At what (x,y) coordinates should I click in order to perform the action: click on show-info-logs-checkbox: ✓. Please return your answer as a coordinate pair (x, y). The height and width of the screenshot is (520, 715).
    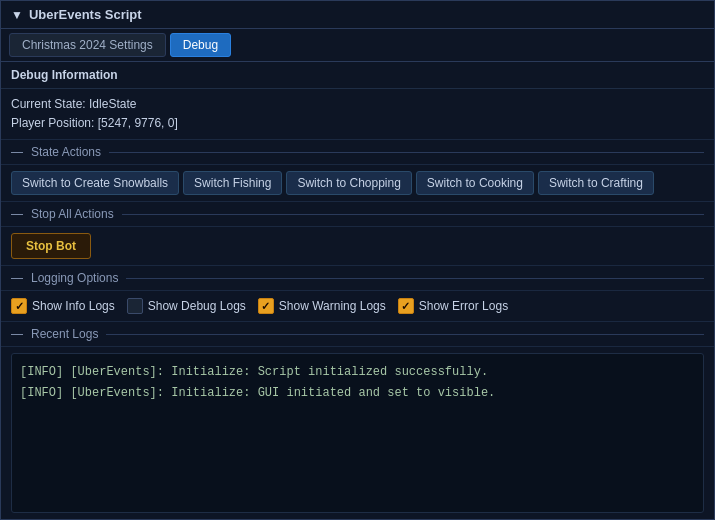
    Looking at the image, I should click on (19, 306).